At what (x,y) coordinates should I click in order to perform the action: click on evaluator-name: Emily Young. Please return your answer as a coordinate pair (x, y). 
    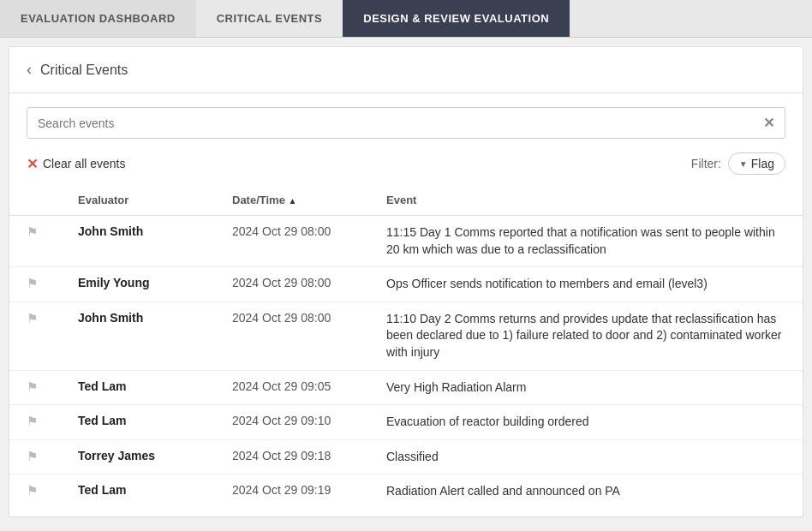
    Looking at the image, I should click on (114, 283).